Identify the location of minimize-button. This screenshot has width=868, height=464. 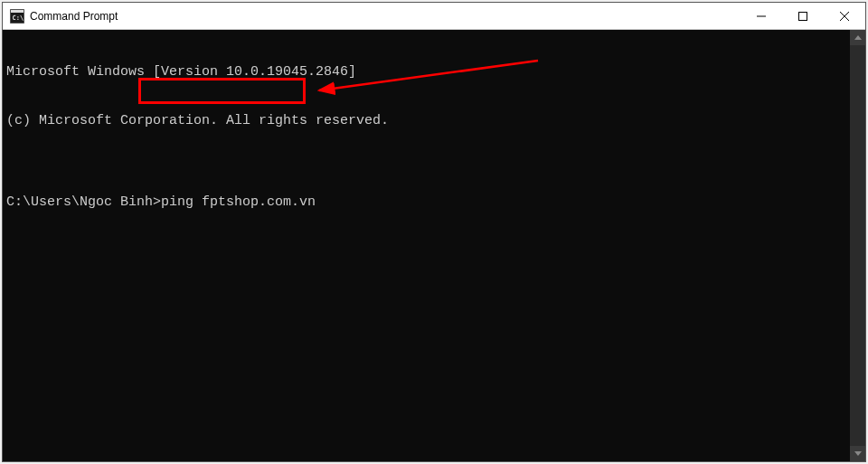
(761, 16).